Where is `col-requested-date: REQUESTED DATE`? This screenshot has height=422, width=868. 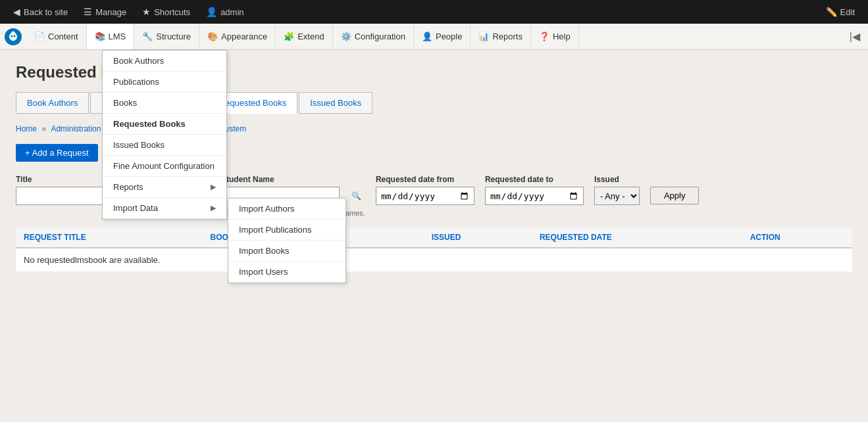 col-requested-date: REQUESTED DATE is located at coordinates (637, 238).